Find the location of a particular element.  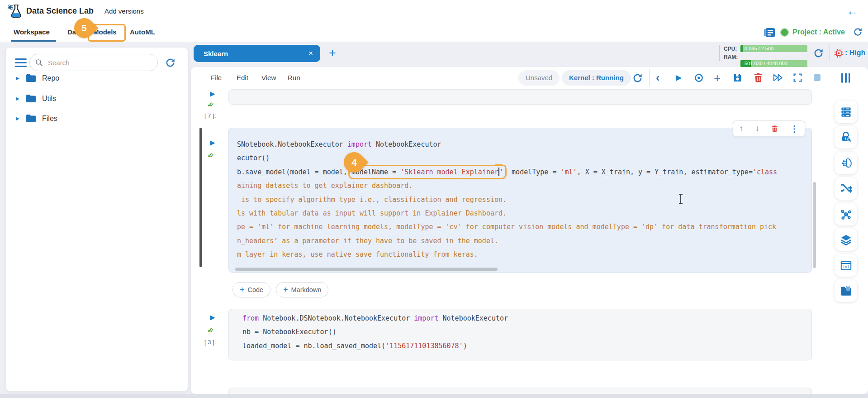

resources-divider is located at coordinates (719, 53).